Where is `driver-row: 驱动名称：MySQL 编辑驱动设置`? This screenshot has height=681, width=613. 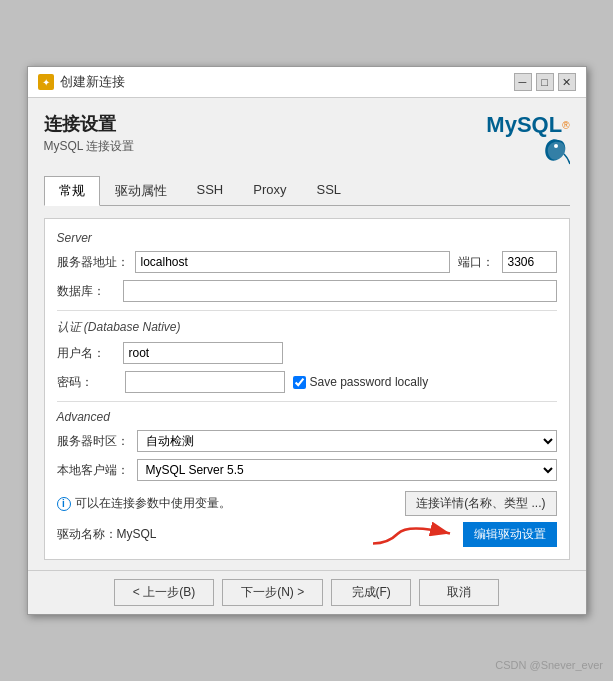 driver-row: 驱动名称：MySQL 编辑驱动设置 is located at coordinates (307, 534).